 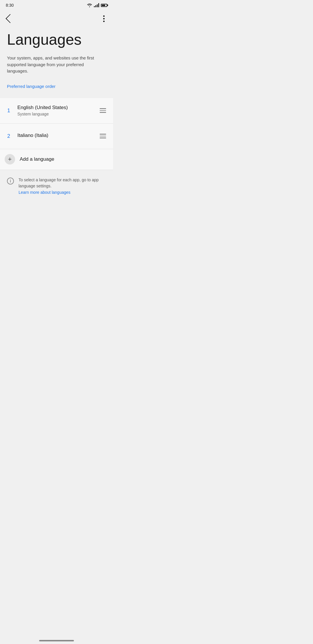 I want to click on add-language-item: + Add a language, so click(x=57, y=160).